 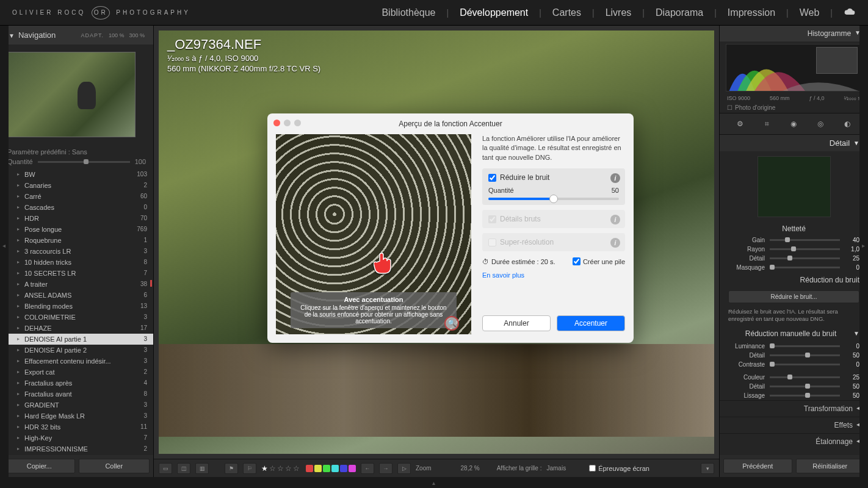 I want to click on crop-icon: ⌗, so click(x=767, y=124).